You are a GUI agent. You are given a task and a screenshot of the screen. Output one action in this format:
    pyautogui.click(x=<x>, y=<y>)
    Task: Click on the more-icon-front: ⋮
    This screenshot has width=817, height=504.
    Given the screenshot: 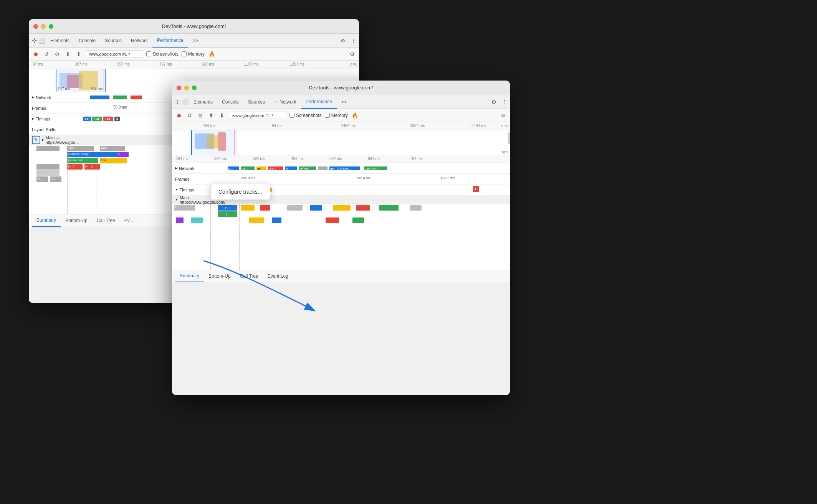 What is the action you would take?
    pyautogui.click(x=504, y=102)
    